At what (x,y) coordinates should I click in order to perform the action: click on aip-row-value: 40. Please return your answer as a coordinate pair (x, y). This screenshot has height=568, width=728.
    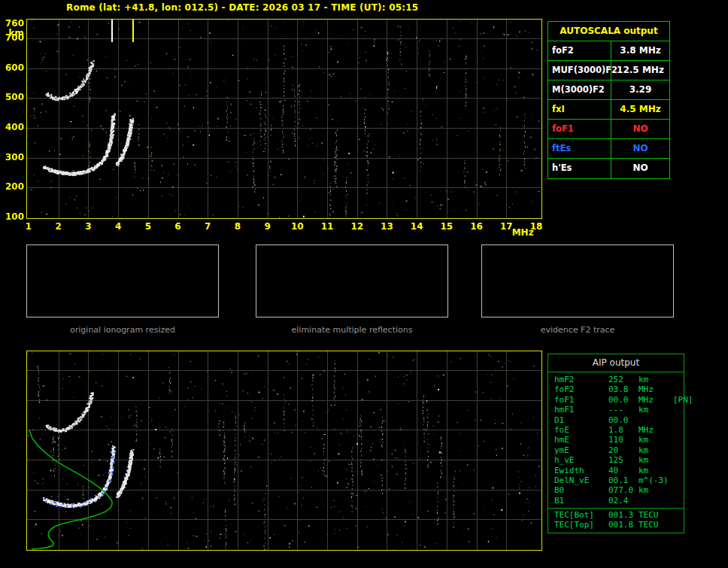
    Looking at the image, I should click on (623, 471).